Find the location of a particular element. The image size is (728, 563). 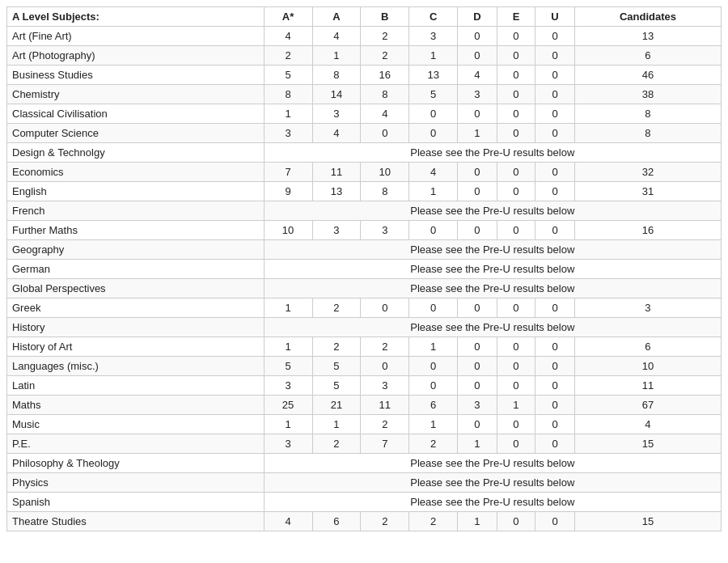

a-cell: 4 is located at coordinates (336, 133).